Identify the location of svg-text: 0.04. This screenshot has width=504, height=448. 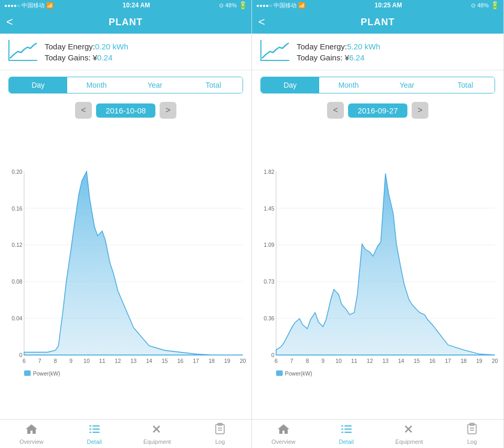
(17, 318).